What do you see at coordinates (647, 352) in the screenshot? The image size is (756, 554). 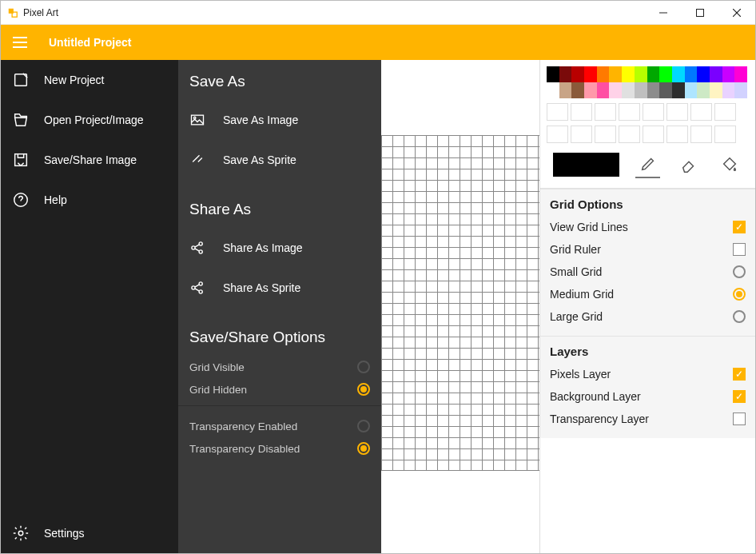 I see `layers-heading: Layers` at bounding box center [647, 352].